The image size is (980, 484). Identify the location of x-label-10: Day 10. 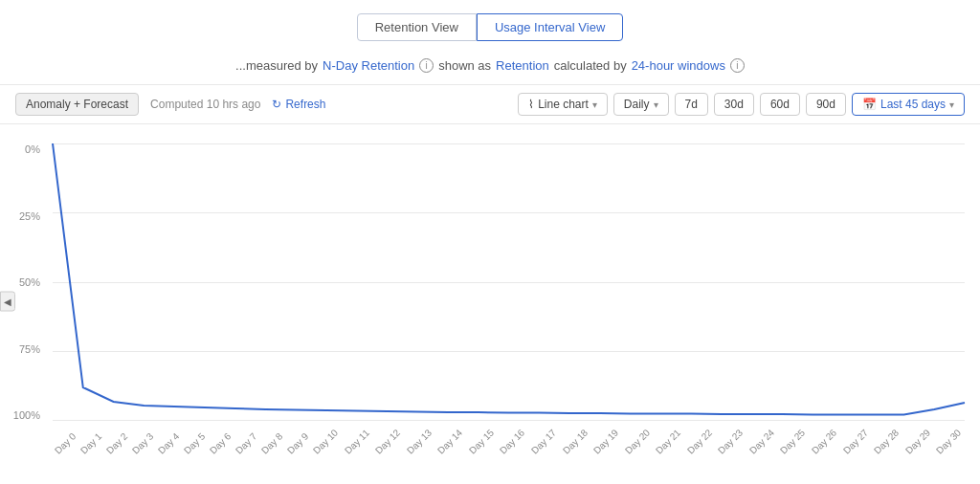
(325, 442).